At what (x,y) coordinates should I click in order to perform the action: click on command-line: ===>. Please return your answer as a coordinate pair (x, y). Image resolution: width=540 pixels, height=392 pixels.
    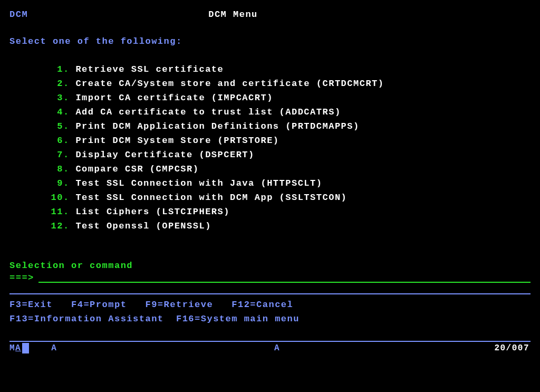
    Looking at the image, I should click on (270, 278).